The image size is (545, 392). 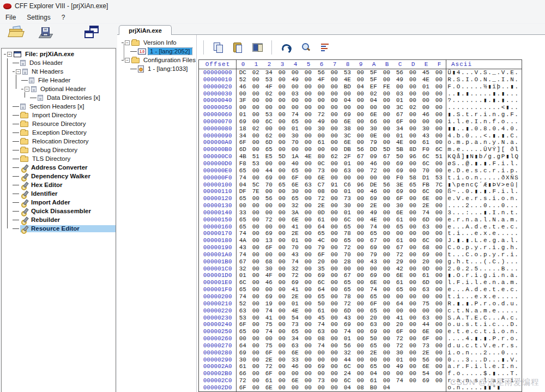 What do you see at coordinates (321, 269) in the screenshot?
I see `byte-cell: 35` at bounding box center [321, 269].